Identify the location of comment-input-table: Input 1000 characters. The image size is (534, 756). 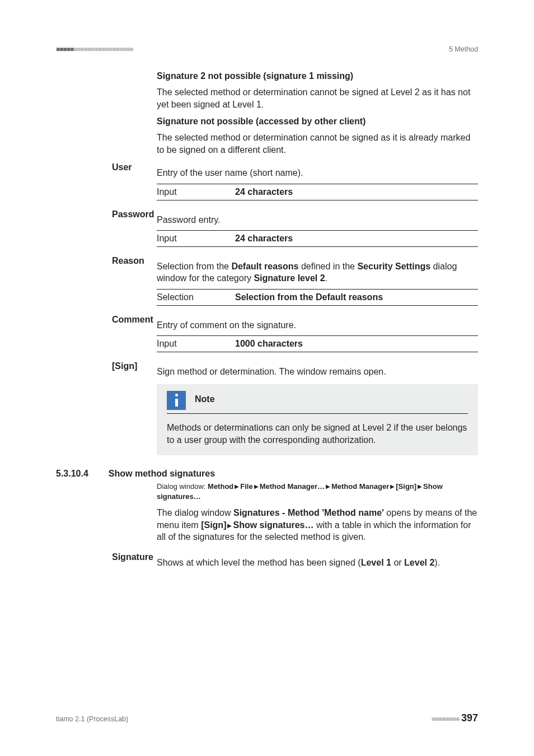
(317, 344).